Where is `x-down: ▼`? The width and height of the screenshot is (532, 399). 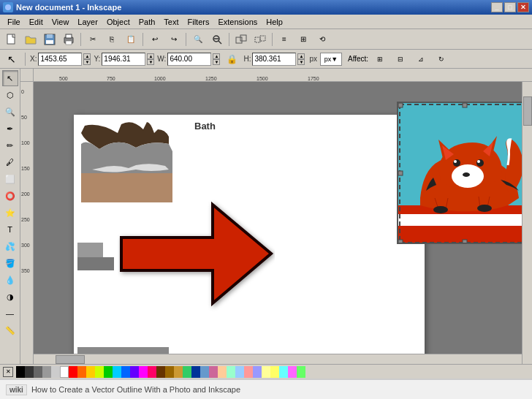
x-down: ▼ is located at coordinates (87, 62).